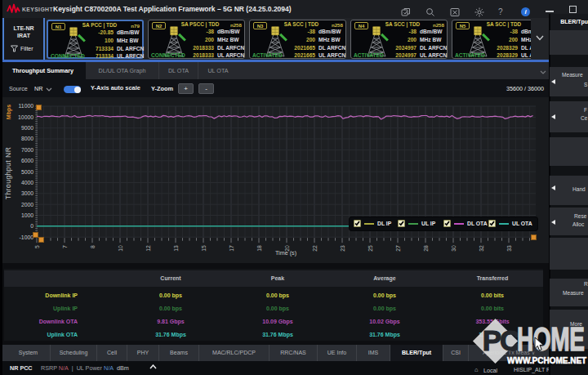 This screenshot has width=588, height=375. Describe the element at coordinates (26, 106) in the screenshot. I see `svg-text: 11000` at that location.